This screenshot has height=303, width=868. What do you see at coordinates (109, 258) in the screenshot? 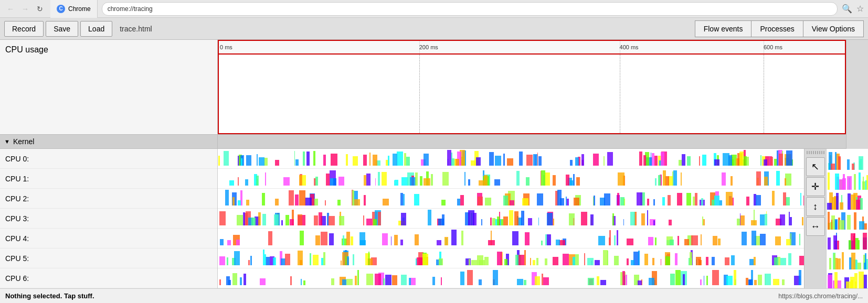
I see `cpu-5-label: CPU 5:` at bounding box center [109, 258].